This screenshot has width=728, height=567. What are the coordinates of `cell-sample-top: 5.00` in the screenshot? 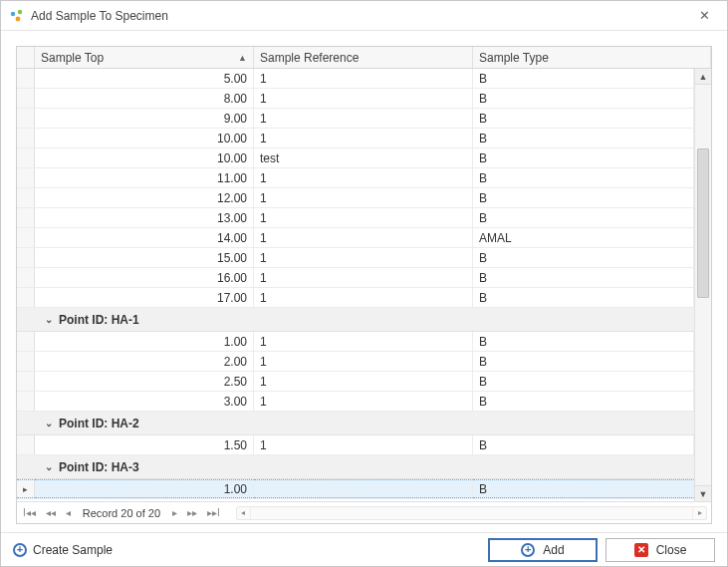 It's located at (144, 78).